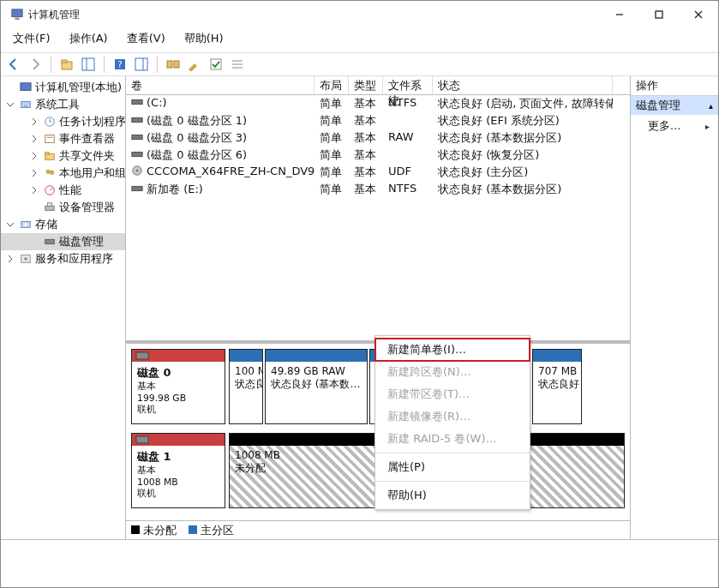 The image size is (719, 588). Describe the element at coordinates (452, 394) in the screenshot. I see `ctx-new-striped-volume: 新建带区卷(T)…` at that location.